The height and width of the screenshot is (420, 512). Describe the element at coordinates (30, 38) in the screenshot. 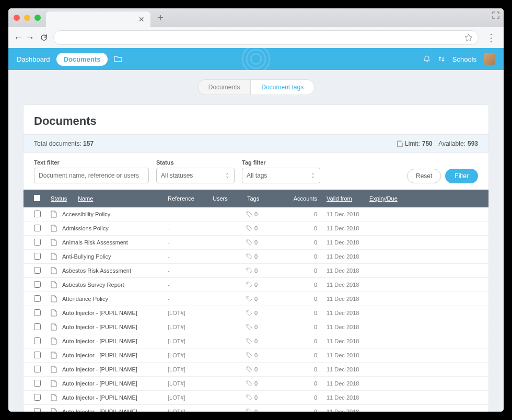

I see `forward-button: →` at that location.